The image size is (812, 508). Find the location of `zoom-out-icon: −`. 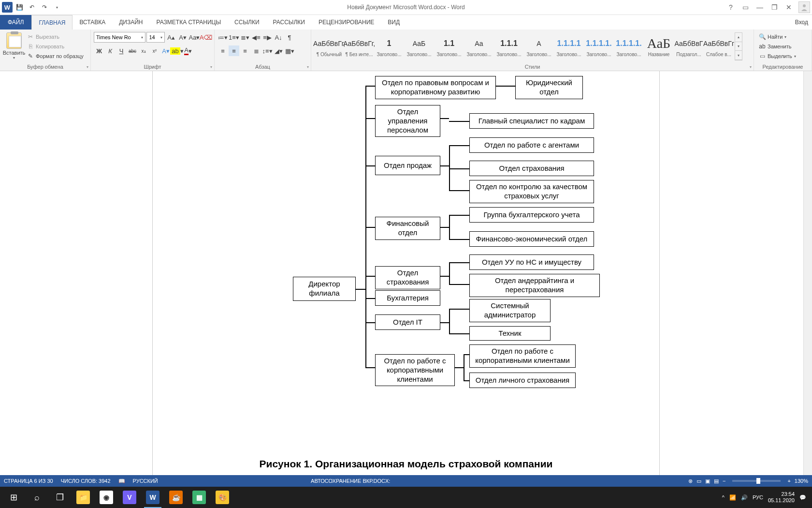

zoom-out-icon: − is located at coordinates (724, 481).